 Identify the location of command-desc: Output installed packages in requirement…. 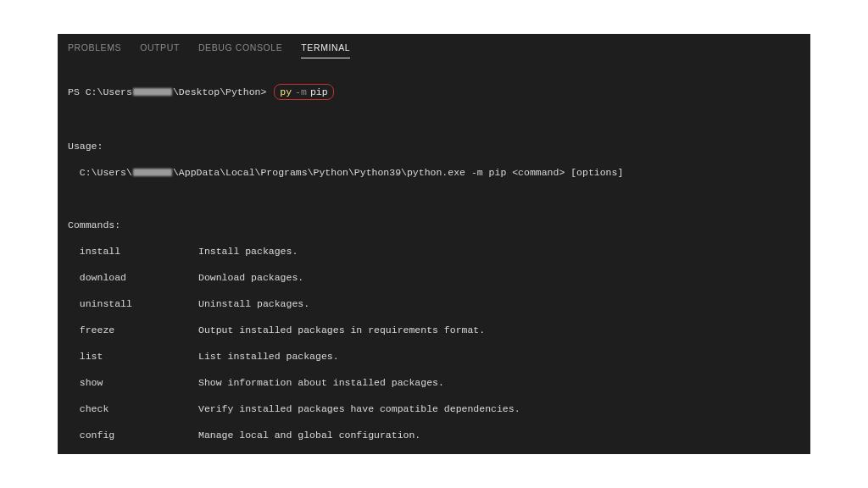
(342, 330).